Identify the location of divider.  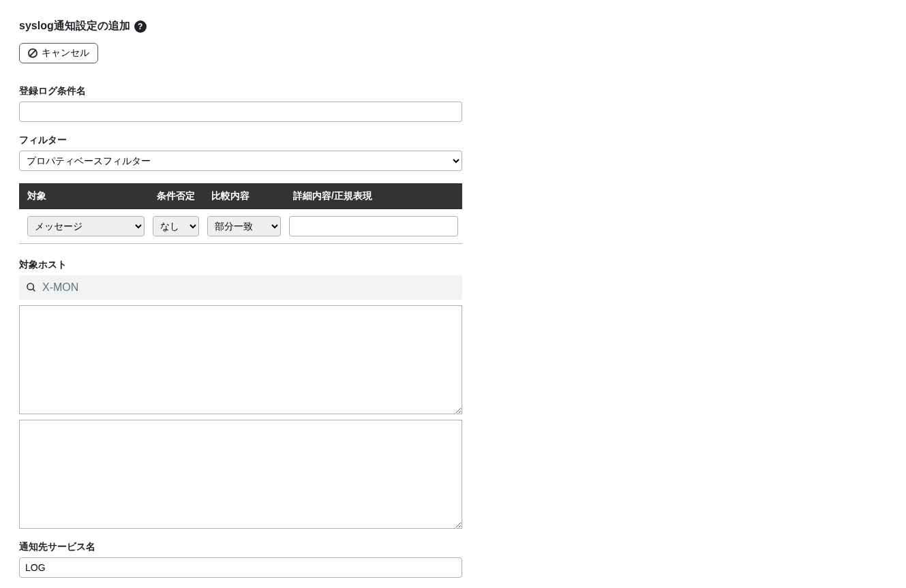
(241, 244).